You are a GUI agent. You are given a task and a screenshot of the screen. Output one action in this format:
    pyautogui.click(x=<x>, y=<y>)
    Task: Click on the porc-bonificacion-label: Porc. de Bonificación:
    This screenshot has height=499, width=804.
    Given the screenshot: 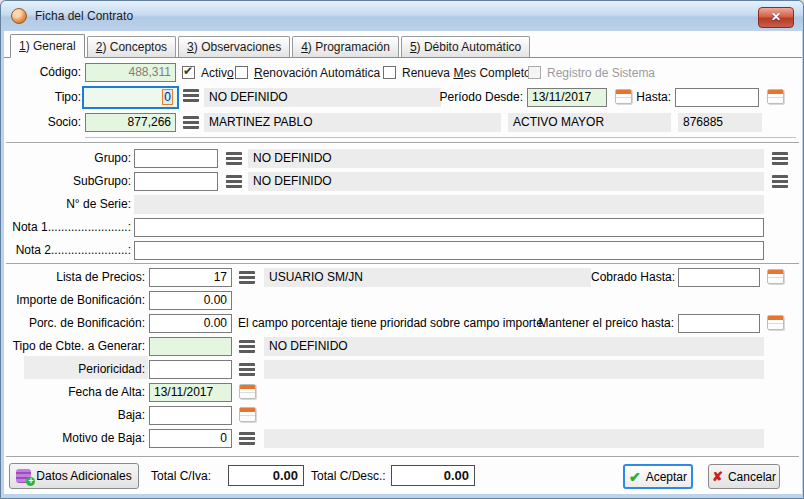 What is the action you would take?
    pyautogui.click(x=77, y=324)
    